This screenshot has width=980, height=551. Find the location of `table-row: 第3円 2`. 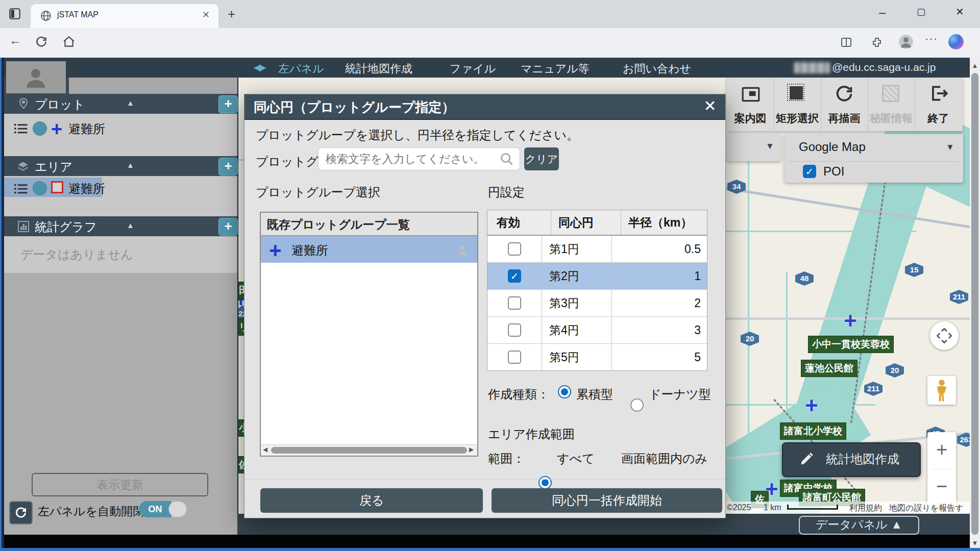

table-row: 第3円 2 is located at coordinates (597, 303).